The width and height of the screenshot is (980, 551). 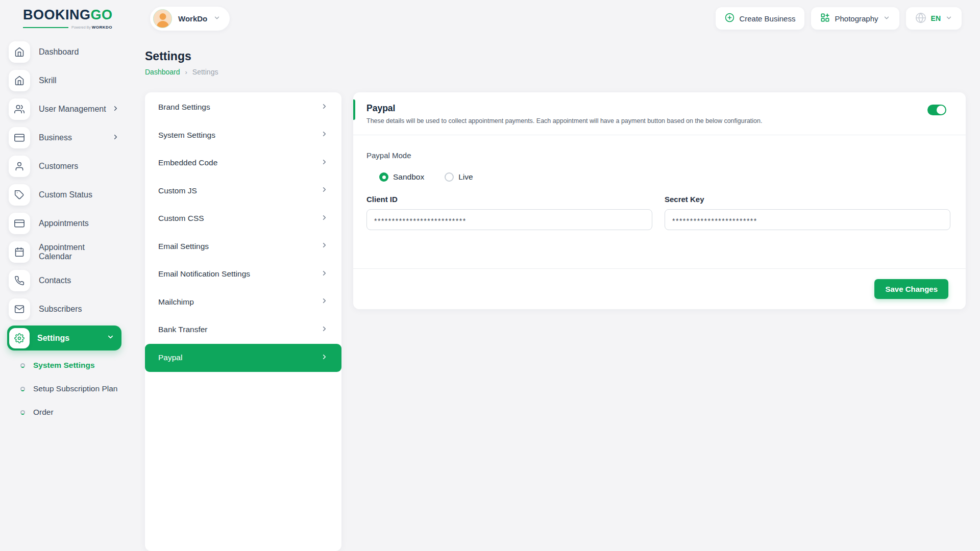 What do you see at coordinates (243, 163) in the screenshot?
I see `settings-menu-item-embedded-code: Embedded Code` at bounding box center [243, 163].